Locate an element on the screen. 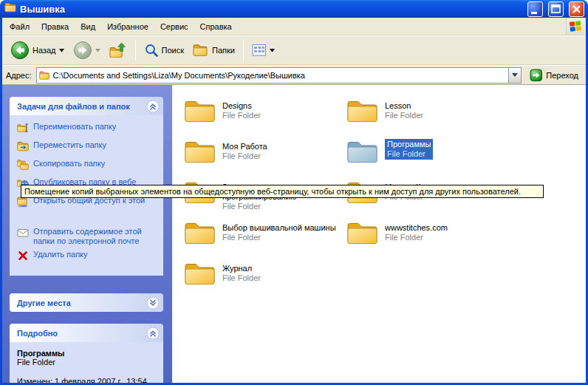  close-button is located at coordinates (576, 9).